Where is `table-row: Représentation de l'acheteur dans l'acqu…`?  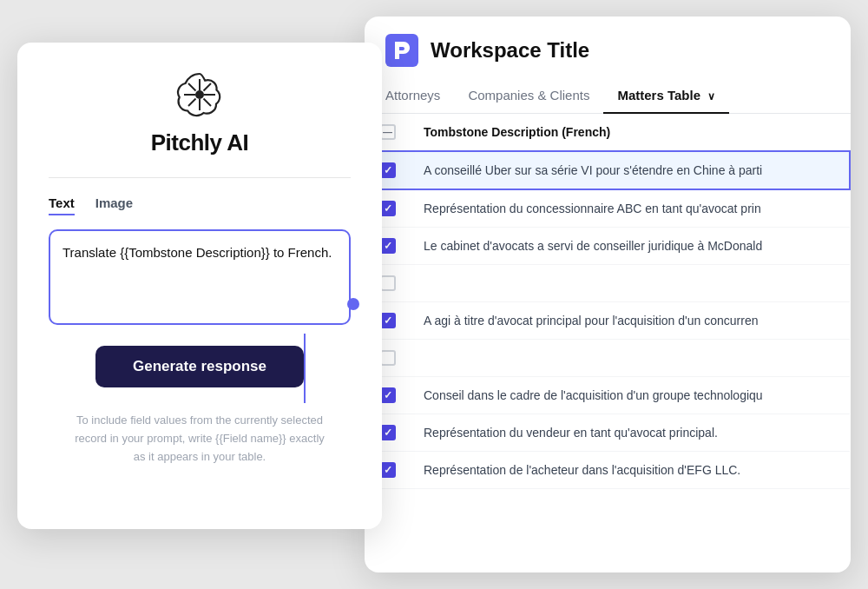
table-row: Représentation de l'acheteur dans l'acqu… is located at coordinates (608, 471).